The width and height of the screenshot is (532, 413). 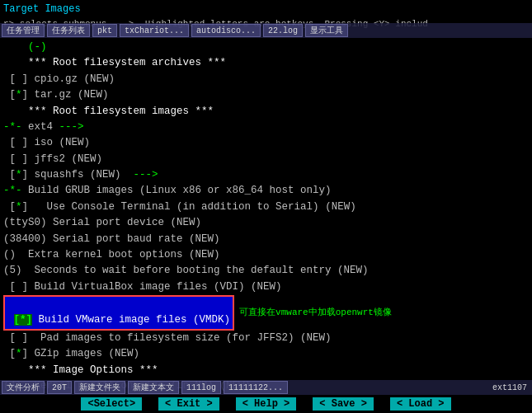 I want to click on taskbar-extra: ext1107, so click(x=511, y=387).